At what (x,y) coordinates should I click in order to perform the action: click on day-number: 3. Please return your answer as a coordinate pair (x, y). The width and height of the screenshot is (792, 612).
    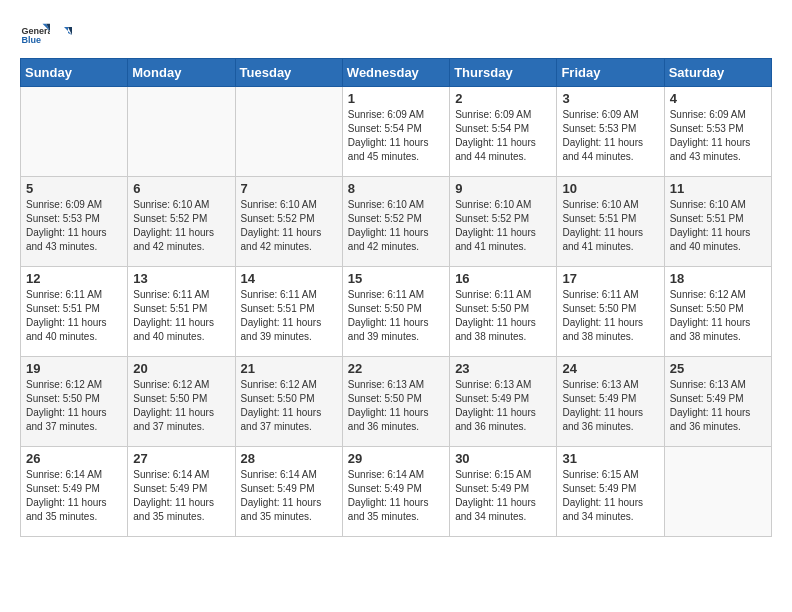
    Looking at the image, I should click on (610, 98).